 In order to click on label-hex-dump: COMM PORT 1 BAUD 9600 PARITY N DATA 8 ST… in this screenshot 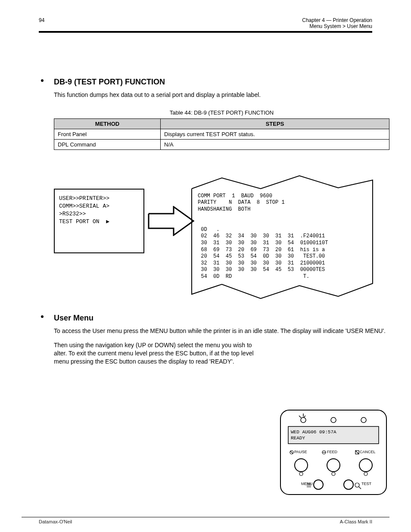, I will do `click(282, 237)`.